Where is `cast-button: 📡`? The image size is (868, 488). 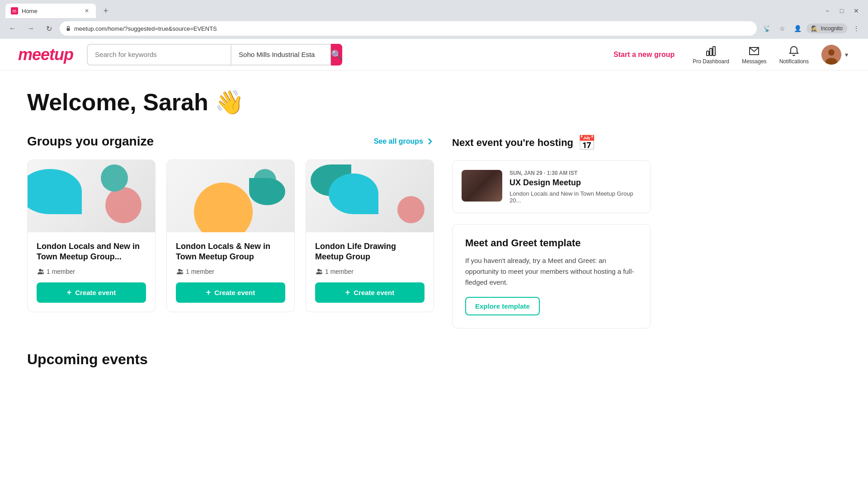 cast-button: 📡 is located at coordinates (767, 28).